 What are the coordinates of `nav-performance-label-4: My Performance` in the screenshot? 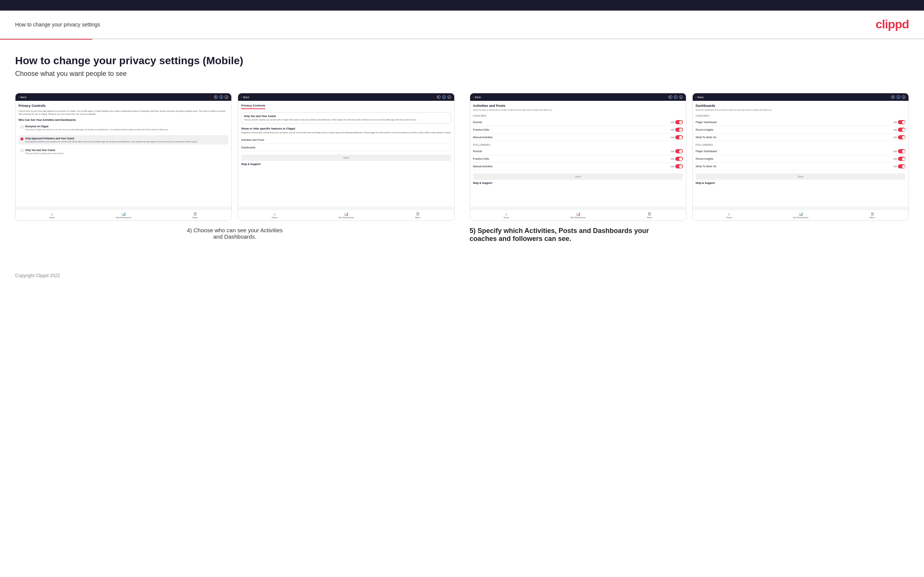 It's located at (801, 218).